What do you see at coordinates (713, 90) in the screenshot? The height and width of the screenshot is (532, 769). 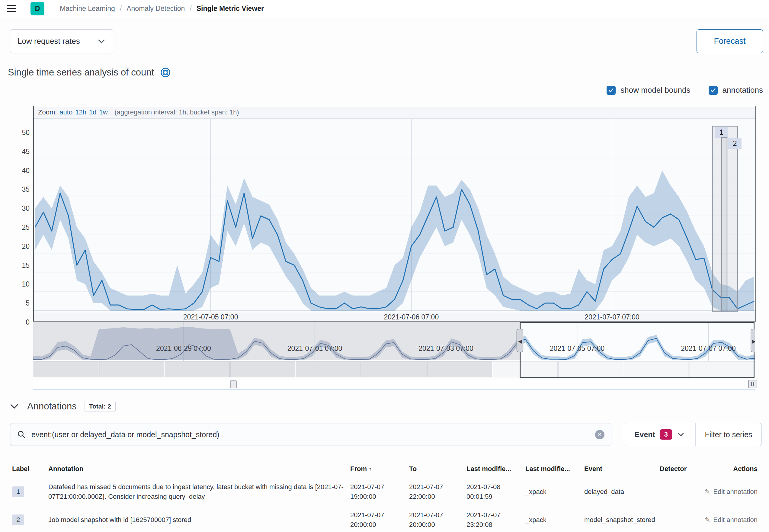 I see `check-icon` at bounding box center [713, 90].